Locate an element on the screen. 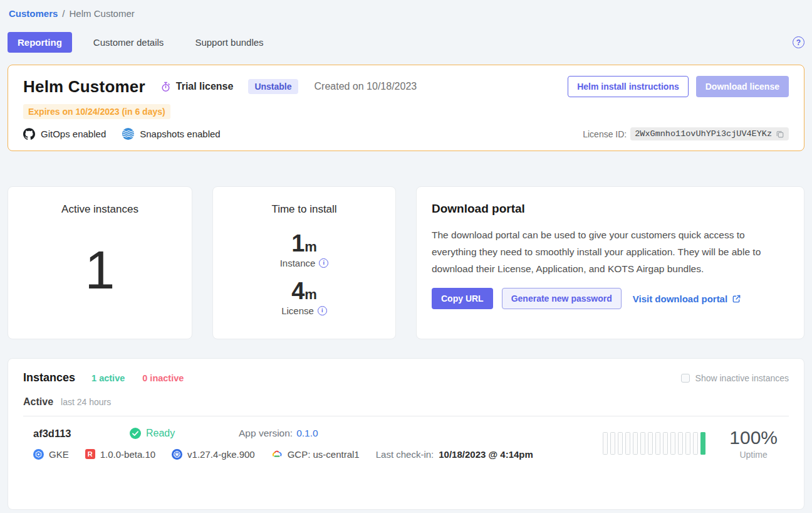 This screenshot has height=513, width=812. app-release-item: 1.0.0-beta.10 is located at coordinates (120, 454).